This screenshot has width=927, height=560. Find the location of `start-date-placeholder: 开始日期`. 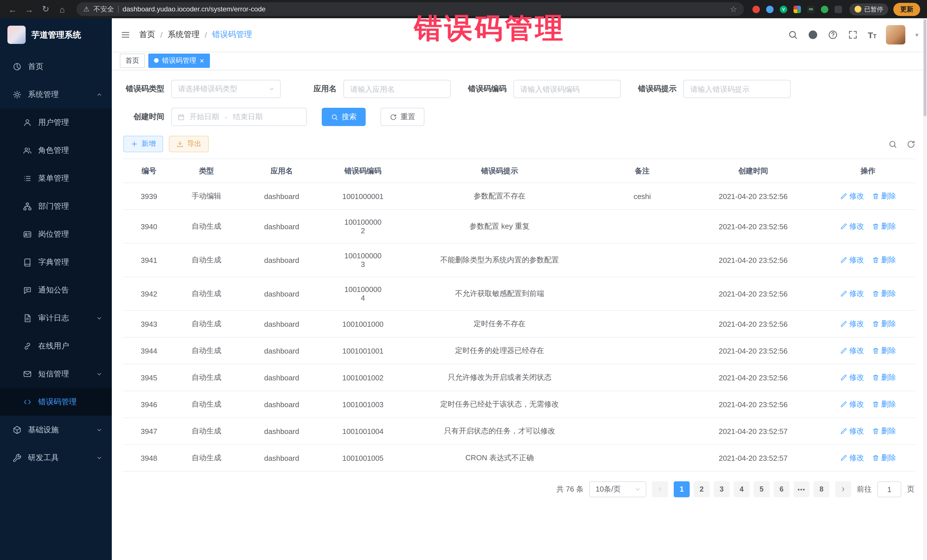

start-date-placeholder: 开始日期 is located at coordinates (204, 117).